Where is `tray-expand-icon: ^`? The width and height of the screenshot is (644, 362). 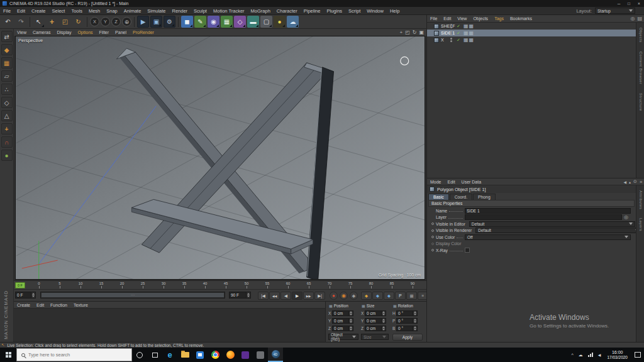
tray-expand-icon: ^ is located at coordinates (572, 354).